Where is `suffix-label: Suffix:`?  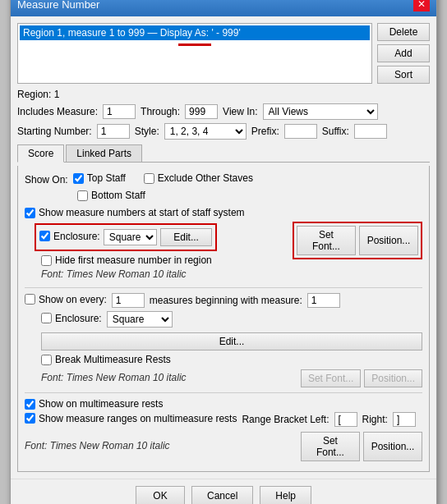 suffix-label: Suffix: is located at coordinates (335, 131).